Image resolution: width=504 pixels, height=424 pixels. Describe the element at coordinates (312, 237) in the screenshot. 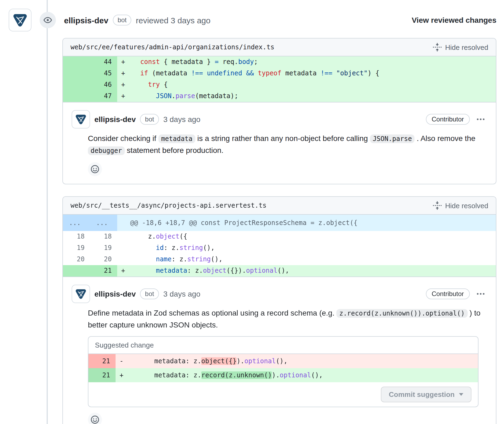

I see `code-line: z.object({` at that location.